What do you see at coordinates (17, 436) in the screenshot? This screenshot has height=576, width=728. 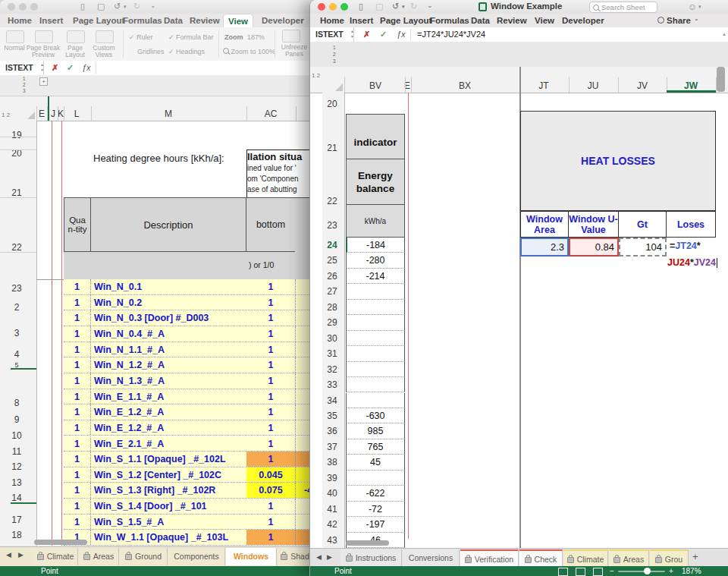 I see `row-header-10: 10` at bounding box center [17, 436].